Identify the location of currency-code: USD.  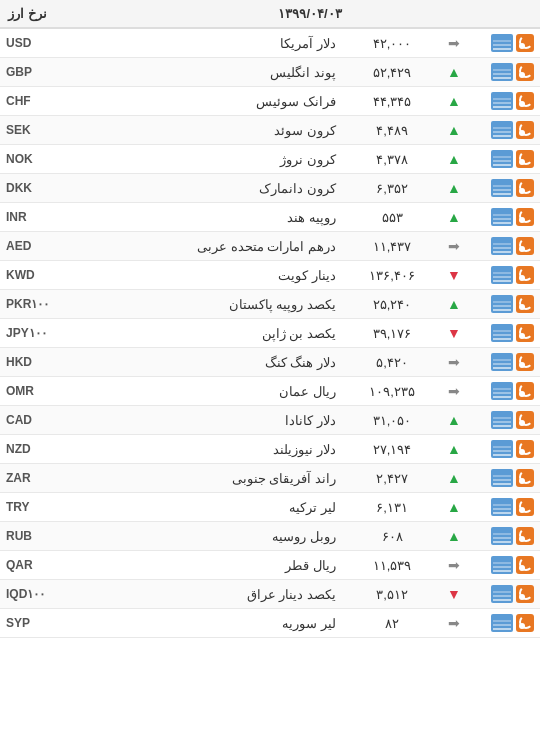
(40, 43).